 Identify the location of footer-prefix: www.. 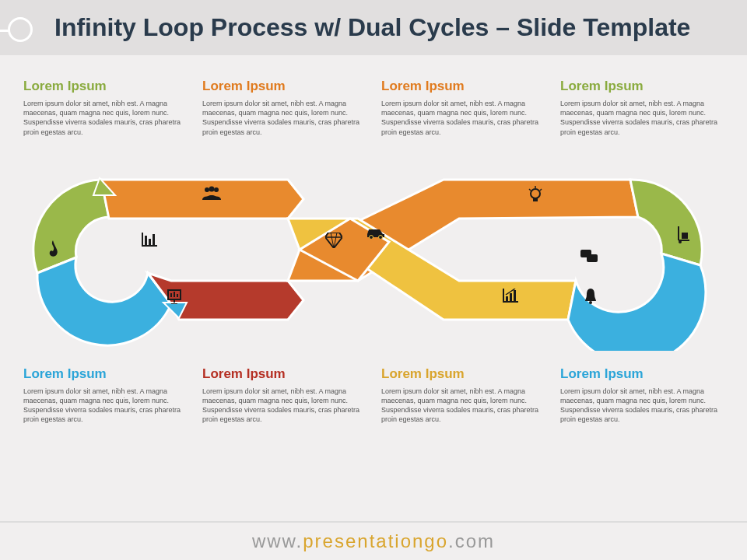
(277, 541).